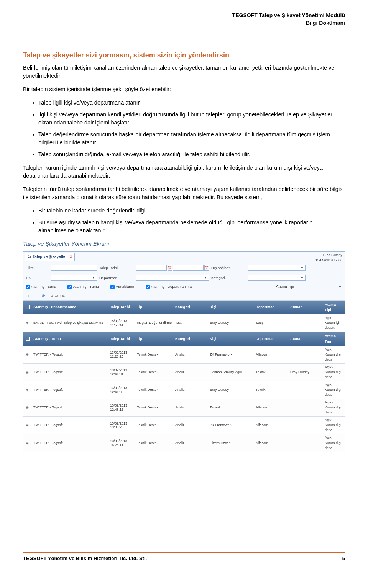 The image size is (368, 588). What do you see at coordinates (72, 307) in the screenshot?
I see `col-section-title: Atanmış - Departmanıma` at bounding box center [72, 307].